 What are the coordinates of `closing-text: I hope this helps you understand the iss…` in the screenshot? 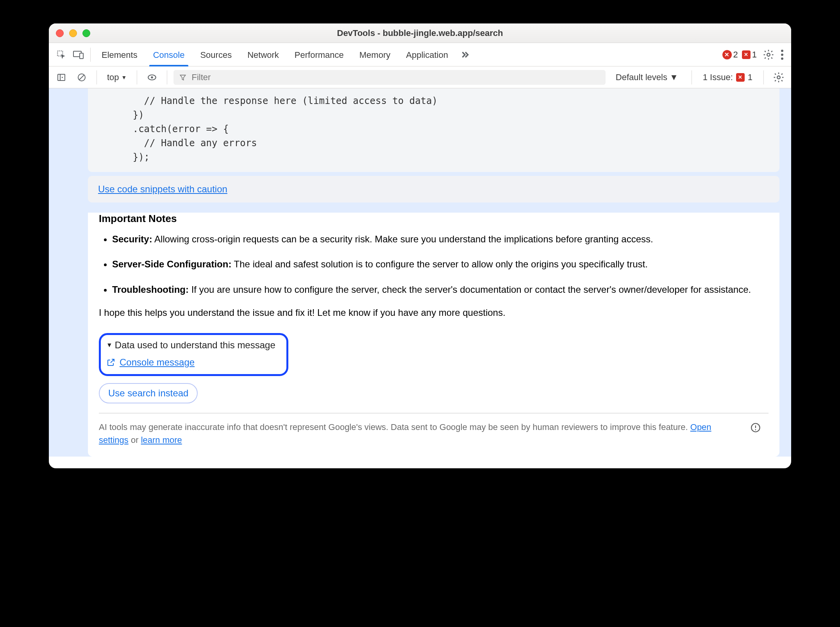 It's located at (434, 313).